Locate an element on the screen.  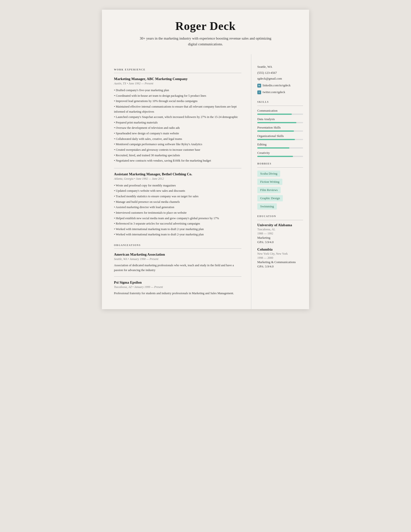
resume-header: Roger Deck 30+ years in the marketing in… is located at coordinates (205, 32).